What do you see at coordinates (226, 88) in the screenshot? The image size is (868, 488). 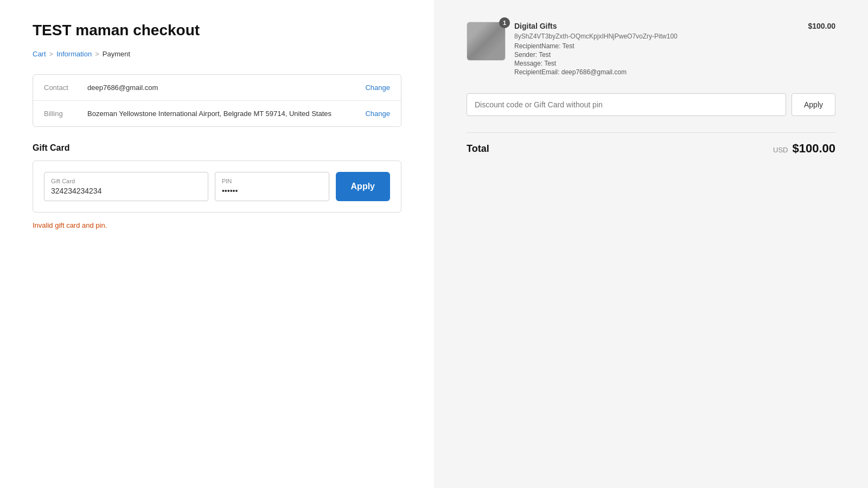 I see `contact-value: deep7686@gmail.com` at bounding box center [226, 88].